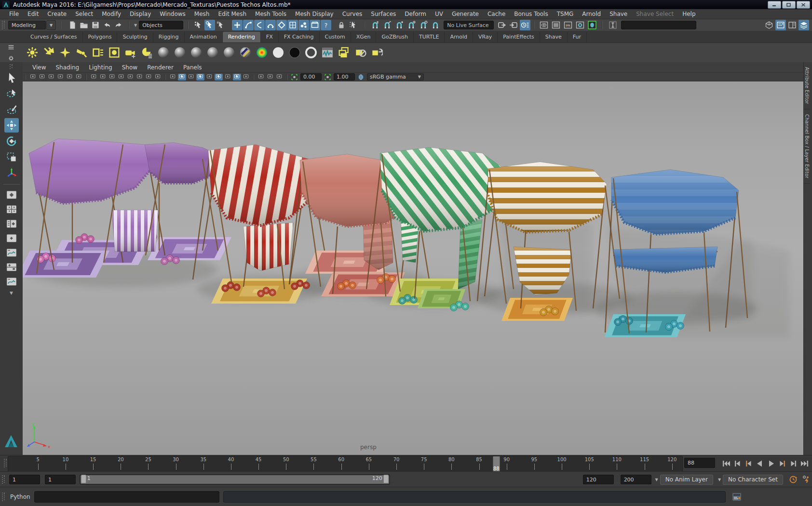 This screenshot has height=506, width=812. Describe the element at coordinates (748, 464) in the screenshot. I see `step-back-key-button` at that location.